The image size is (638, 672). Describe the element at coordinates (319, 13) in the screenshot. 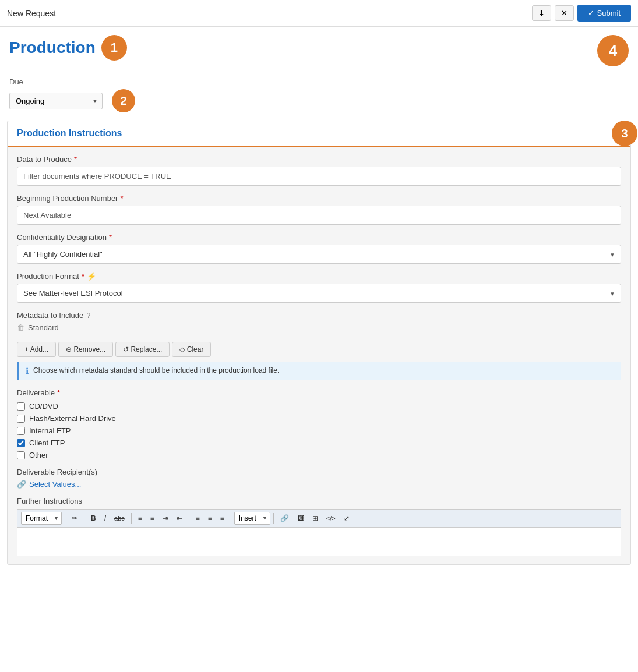

I see `header: New Request ⬇ ✕ ✓ Submit` at that location.